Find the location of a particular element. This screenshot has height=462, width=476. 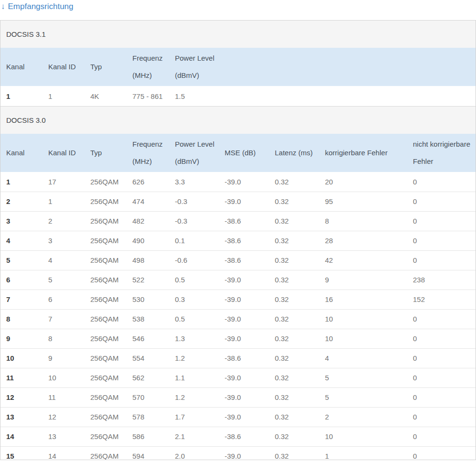

cell-kanal: 3 is located at coordinates (22, 221).